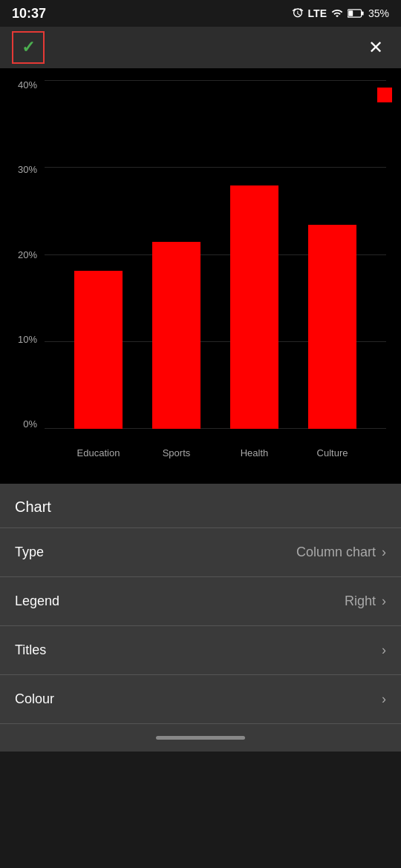  I want to click on type-chevron-icon: ›, so click(384, 552).